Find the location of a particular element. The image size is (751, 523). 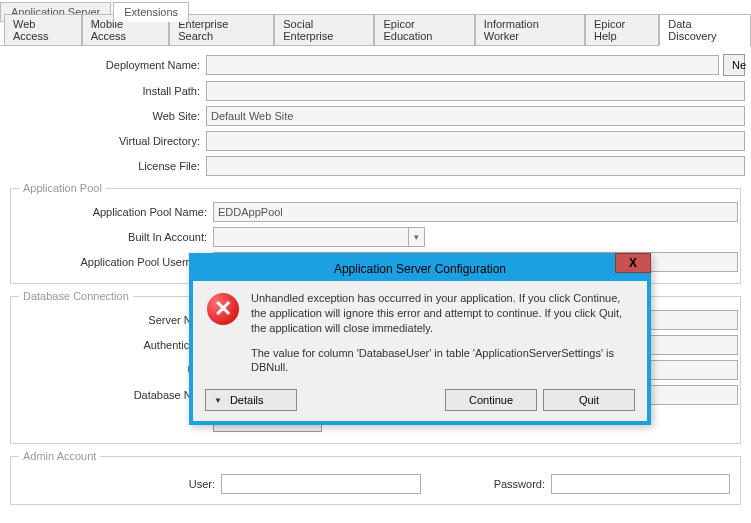

input-app-pool-name is located at coordinates (476, 212).